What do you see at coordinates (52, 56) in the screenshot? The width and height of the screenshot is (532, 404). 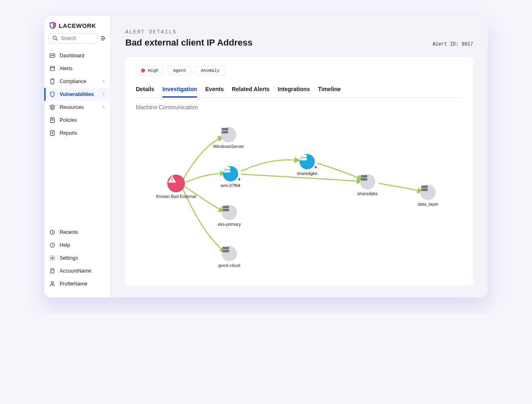 I see `dashboard-icon` at bounding box center [52, 56].